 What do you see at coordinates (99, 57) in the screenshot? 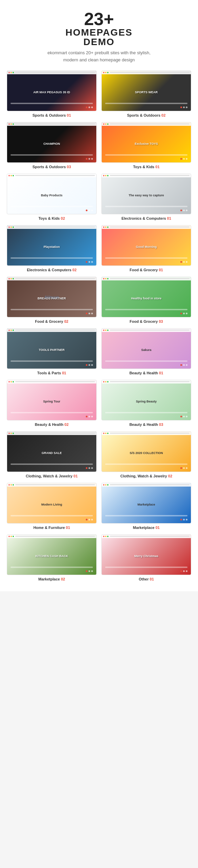
I see `header-subtitle: ekommart contains 20+ prebuilt sites wit…` at bounding box center [99, 57].